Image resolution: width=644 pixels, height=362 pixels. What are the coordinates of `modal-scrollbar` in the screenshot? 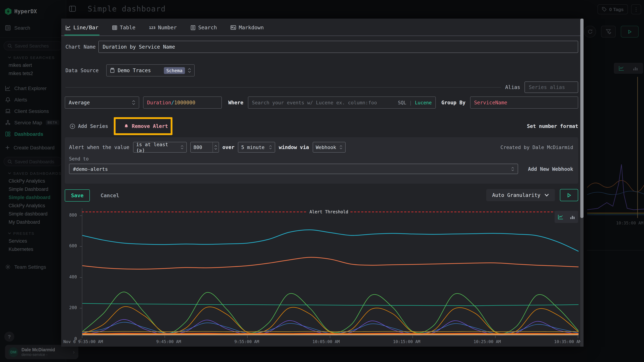 It's located at (582, 182).